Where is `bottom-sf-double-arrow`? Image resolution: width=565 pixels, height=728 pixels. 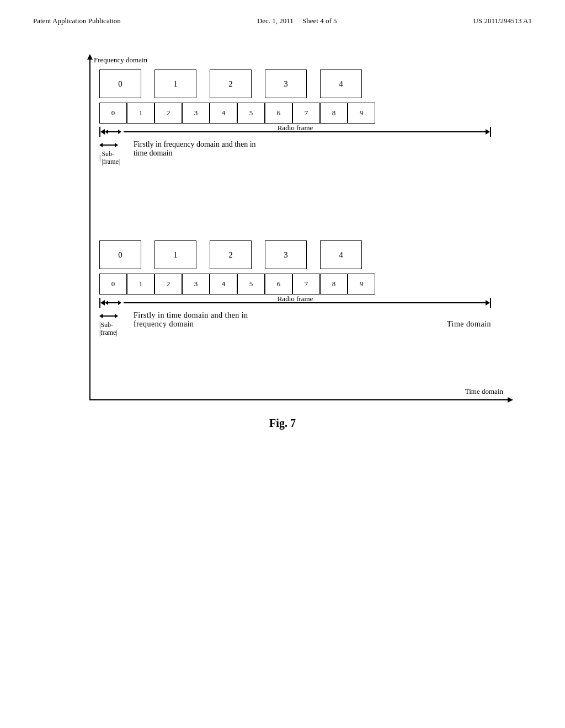 bottom-sf-double-arrow is located at coordinates (113, 316).